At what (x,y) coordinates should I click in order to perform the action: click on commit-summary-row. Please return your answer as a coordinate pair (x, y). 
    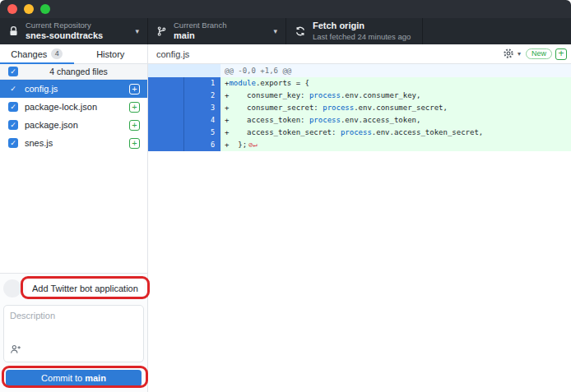
    Looking at the image, I should click on (74, 288).